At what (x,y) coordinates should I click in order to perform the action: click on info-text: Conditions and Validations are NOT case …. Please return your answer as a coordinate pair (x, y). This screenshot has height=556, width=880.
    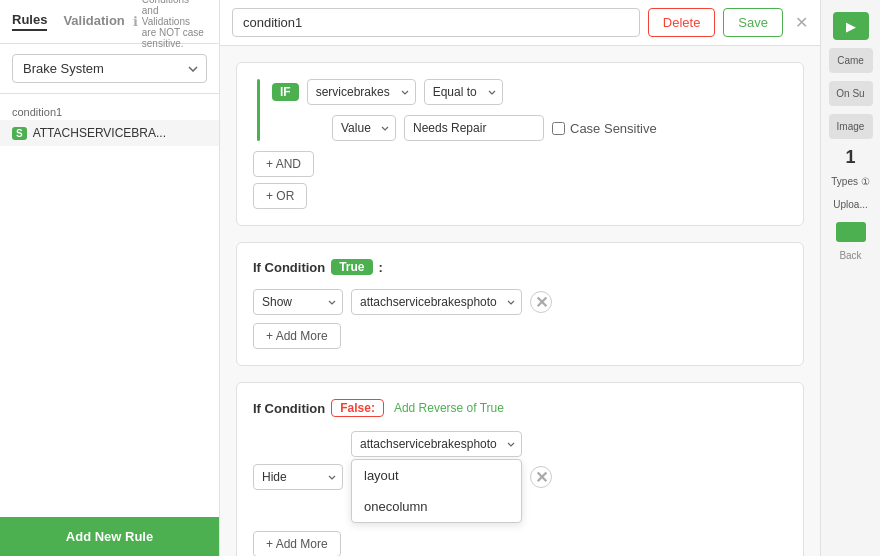
    Looking at the image, I should click on (174, 24).